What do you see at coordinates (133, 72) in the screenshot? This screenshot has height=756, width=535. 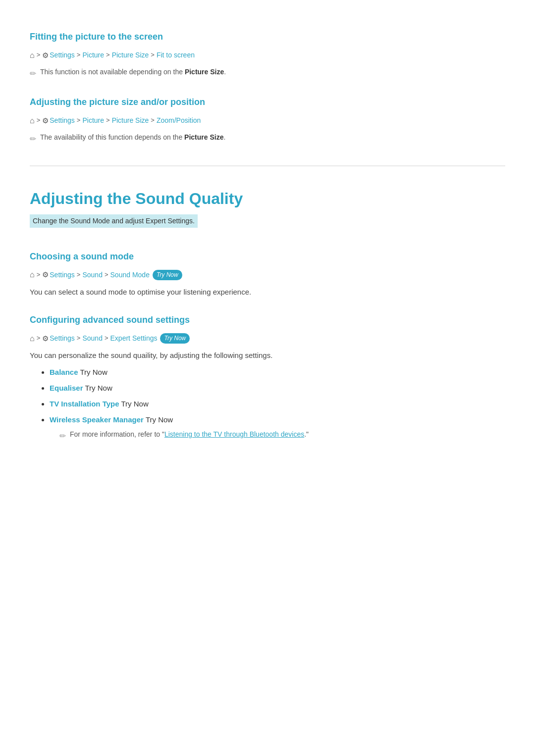 I see `fit-note-text: This function is not available depending…` at bounding box center [133, 72].